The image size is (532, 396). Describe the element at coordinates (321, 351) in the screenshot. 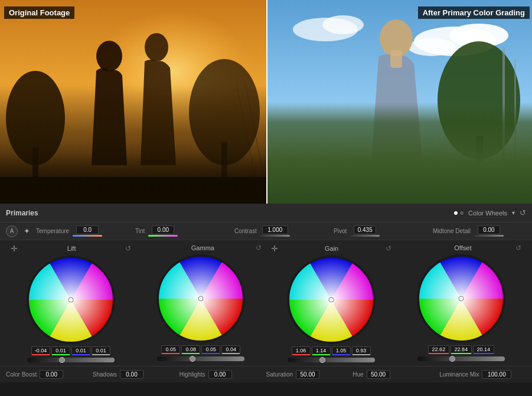

I see `gain-green-value` at that location.